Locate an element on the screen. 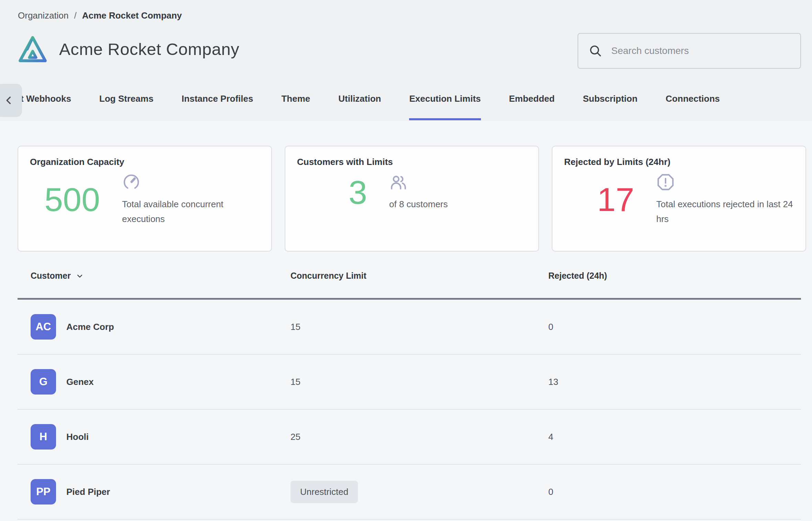  card-title: Rejected by Limits (24hr) is located at coordinates (674, 162).